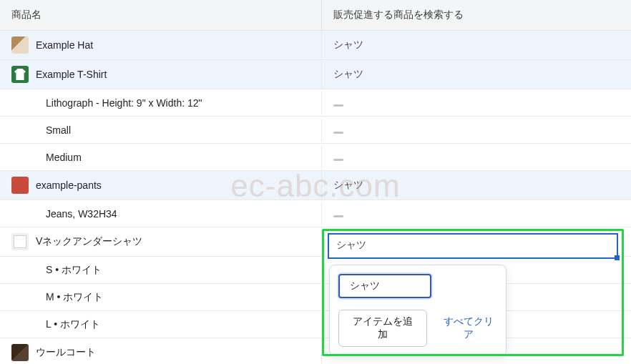 This screenshot has height=364, width=631. What do you see at coordinates (316, 16) in the screenshot?
I see `table-header-row: 商品名 販売促進する商品を検索する` at bounding box center [316, 16].